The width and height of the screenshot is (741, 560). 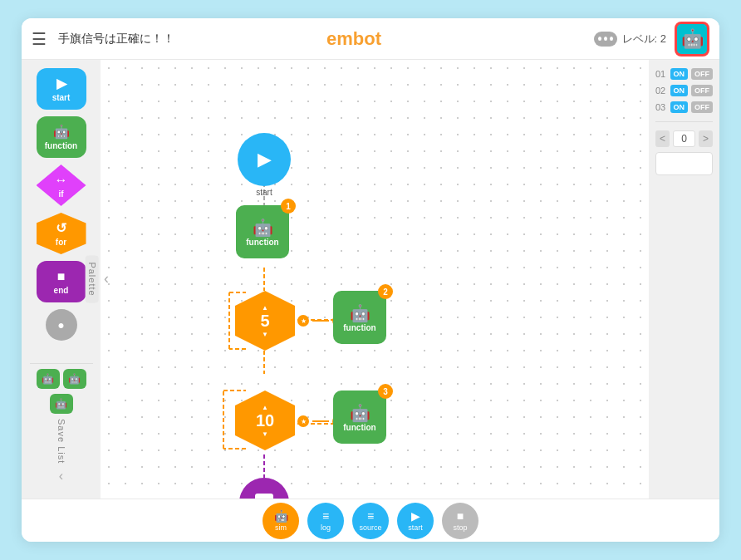 What do you see at coordinates (264, 496) in the screenshot?
I see `end-square-icon` at bounding box center [264, 496].